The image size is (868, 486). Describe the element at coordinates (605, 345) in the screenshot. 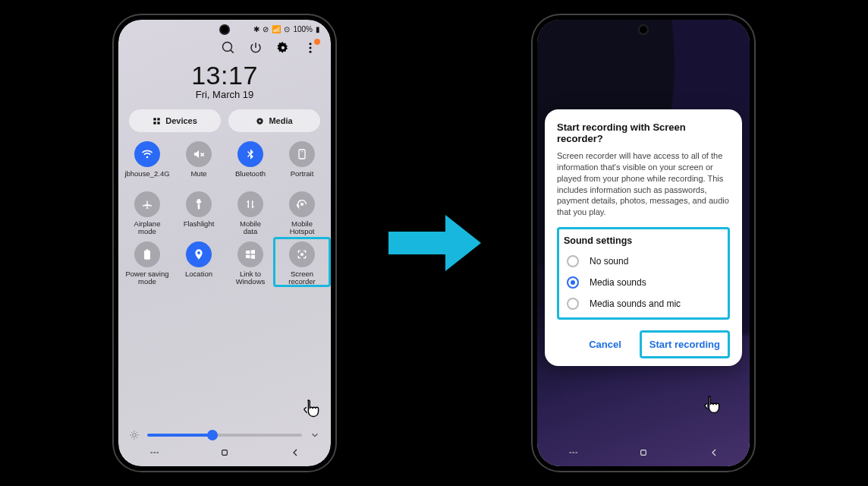

I see `cancel-button: Cancel` at that location.